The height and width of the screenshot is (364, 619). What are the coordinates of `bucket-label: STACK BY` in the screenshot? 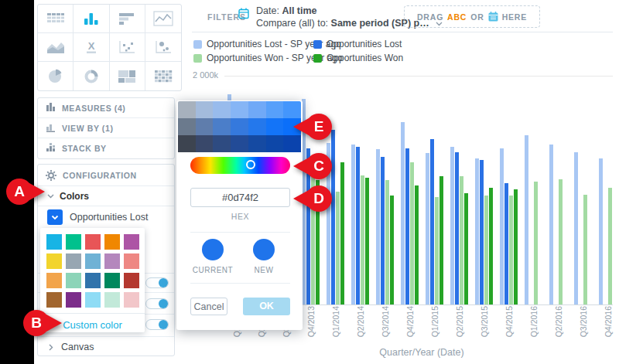 It's located at (84, 148).